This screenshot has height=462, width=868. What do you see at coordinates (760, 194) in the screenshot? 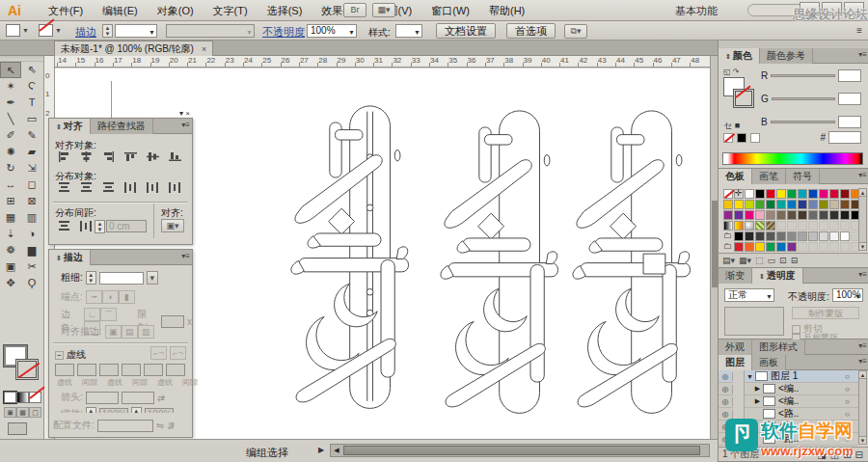
I see `swatch-#000000` at bounding box center [760, 194].